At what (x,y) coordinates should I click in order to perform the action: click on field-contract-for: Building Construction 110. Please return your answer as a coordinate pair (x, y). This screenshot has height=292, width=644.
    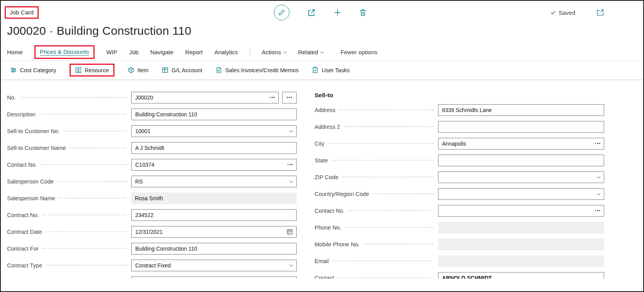
    Looking at the image, I should click on (214, 249).